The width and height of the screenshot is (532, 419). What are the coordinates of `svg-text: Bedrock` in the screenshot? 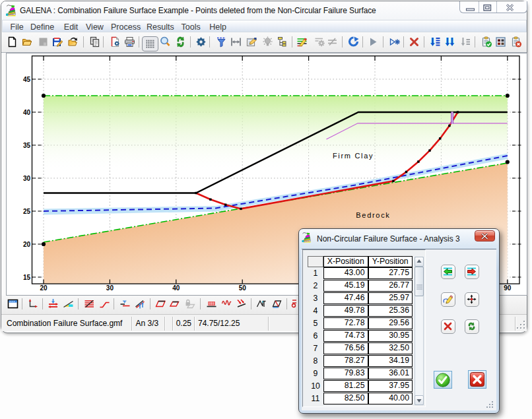 It's located at (373, 215).